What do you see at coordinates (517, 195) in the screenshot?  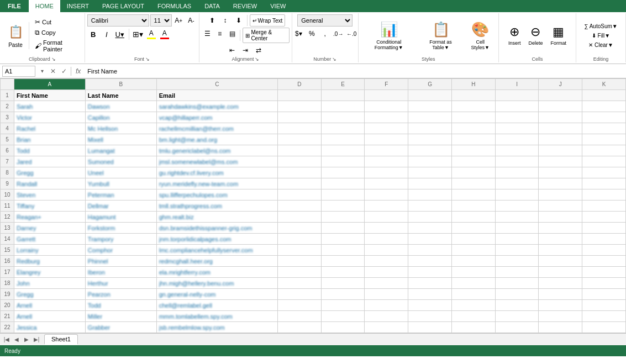 I see `cell-I10` at bounding box center [517, 195].